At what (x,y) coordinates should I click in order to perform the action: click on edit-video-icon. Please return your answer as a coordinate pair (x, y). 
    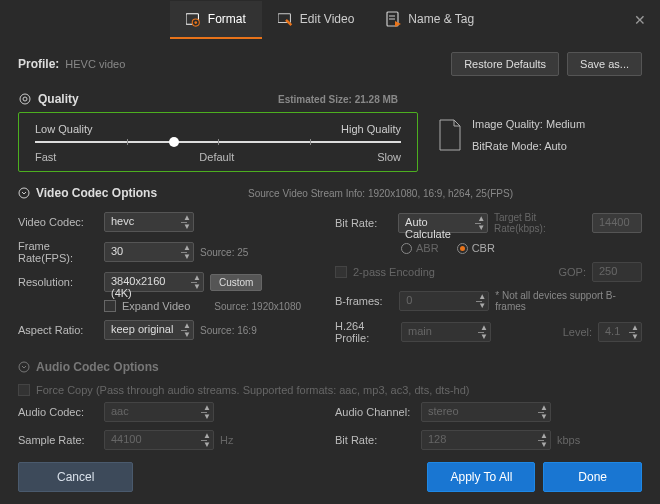
    Looking at the image, I should click on (286, 19).